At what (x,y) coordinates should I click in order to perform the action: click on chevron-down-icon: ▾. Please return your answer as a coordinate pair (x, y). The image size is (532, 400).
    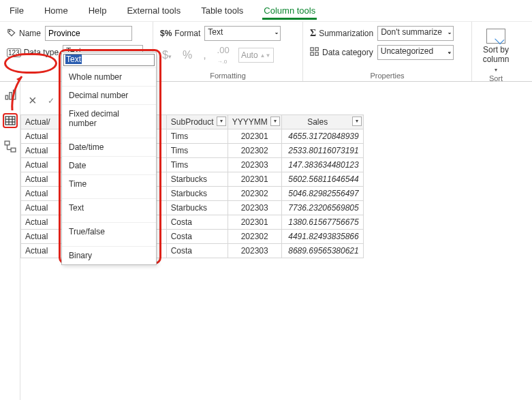
    Looking at the image, I should click on (496, 70).